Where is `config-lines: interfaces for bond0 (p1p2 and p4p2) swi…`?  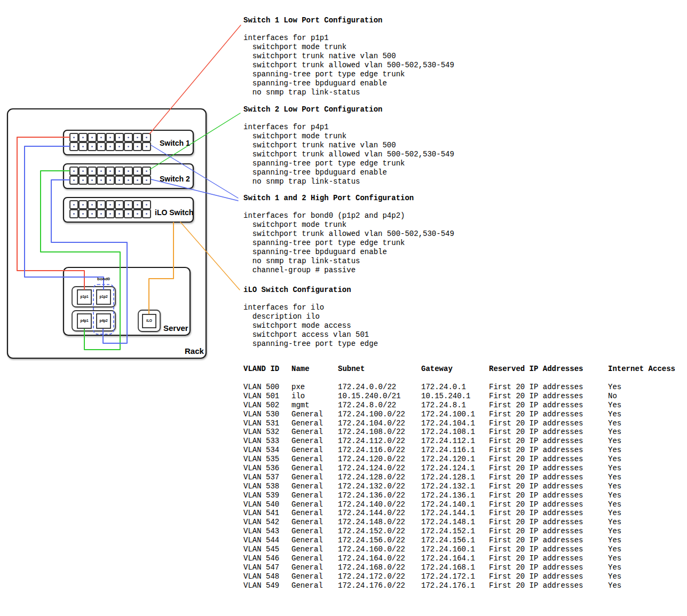
config-lines: interfaces for bond0 (p1p2 and p4p2) swi… is located at coordinates (349, 243).